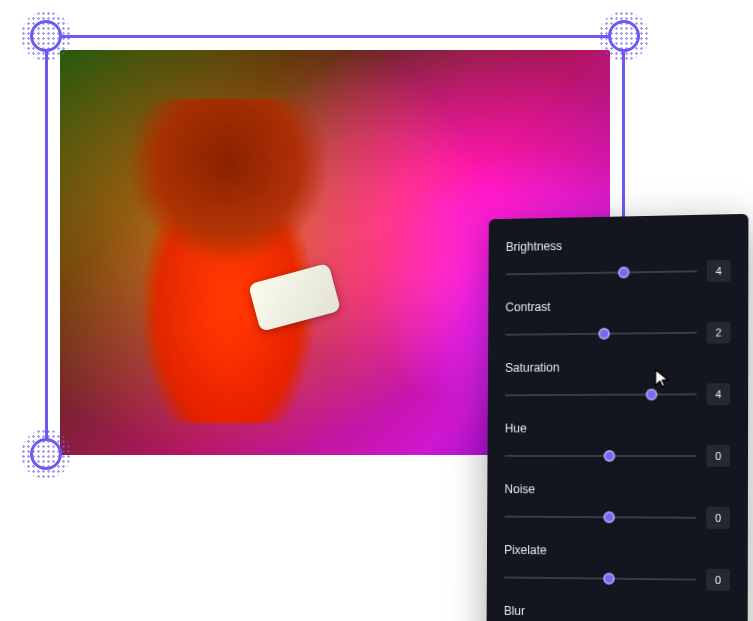 This screenshot has height=621, width=753. Describe the element at coordinates (719, 332) in the screenshot. I see `slider-value: 2` at that location.